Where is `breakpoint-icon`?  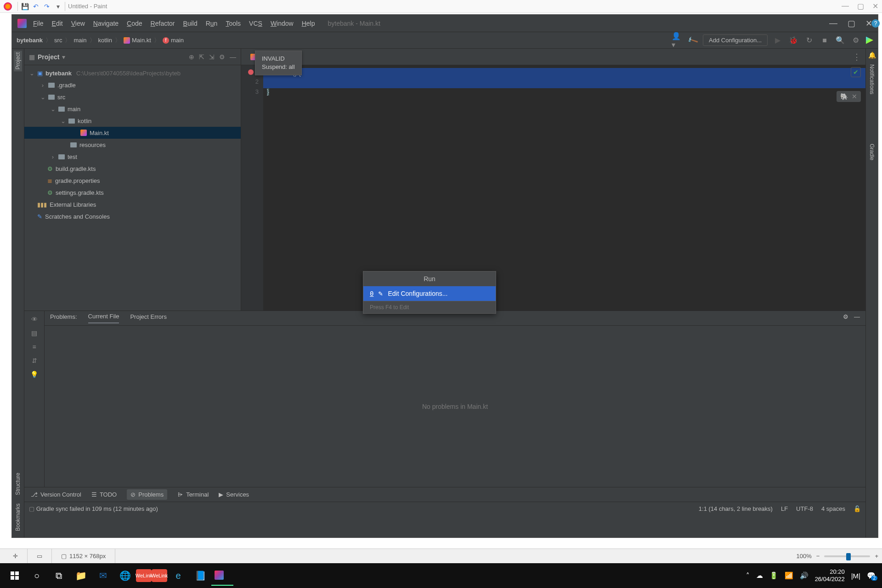
breakpoint-icon is located at coordinates (251, 72).